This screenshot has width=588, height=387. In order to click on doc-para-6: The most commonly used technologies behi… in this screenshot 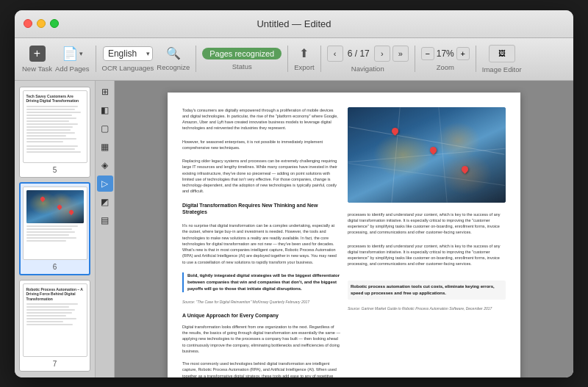, I will do `click(262, 369)`.